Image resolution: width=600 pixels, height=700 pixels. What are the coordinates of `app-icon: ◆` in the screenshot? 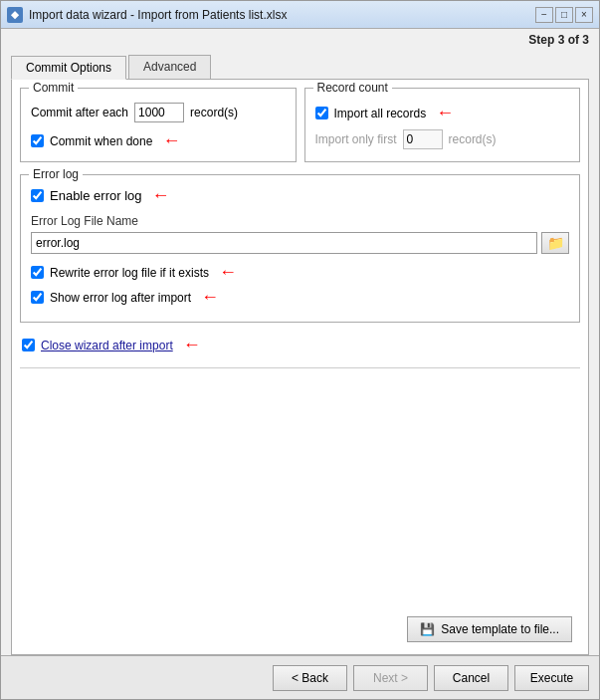 It's located at (15, 15).